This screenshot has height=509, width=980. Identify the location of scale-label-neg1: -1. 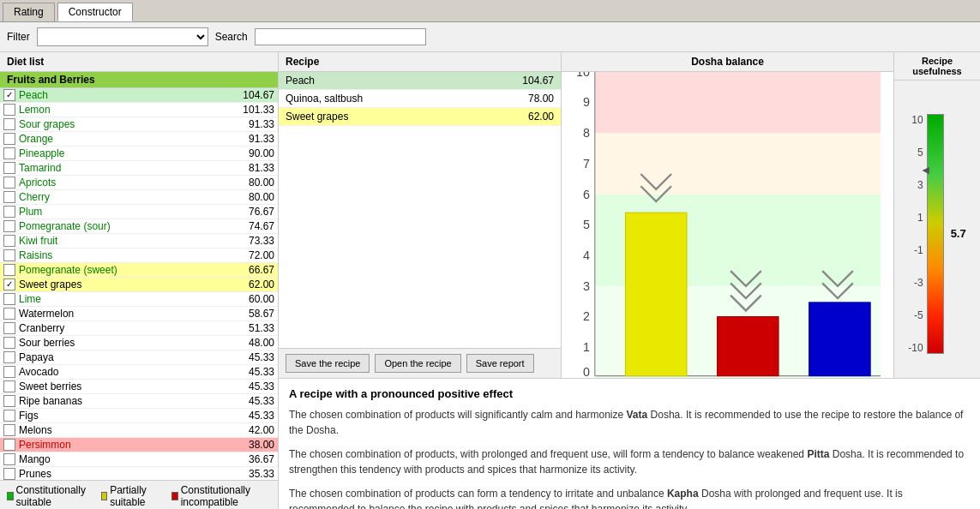
(916, 250).